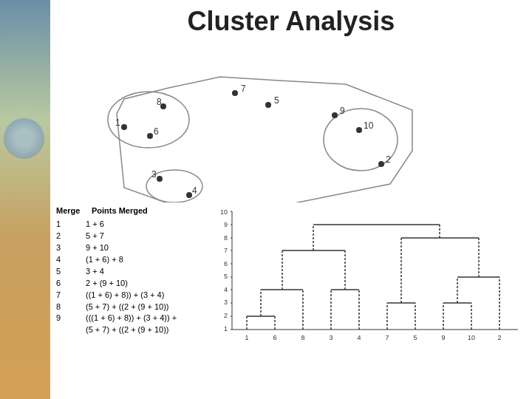 This screenshot has width=532, height=399. Describe the element at coordinates (71, 318) in the screenshot. I see `step-9: 9` at that location.